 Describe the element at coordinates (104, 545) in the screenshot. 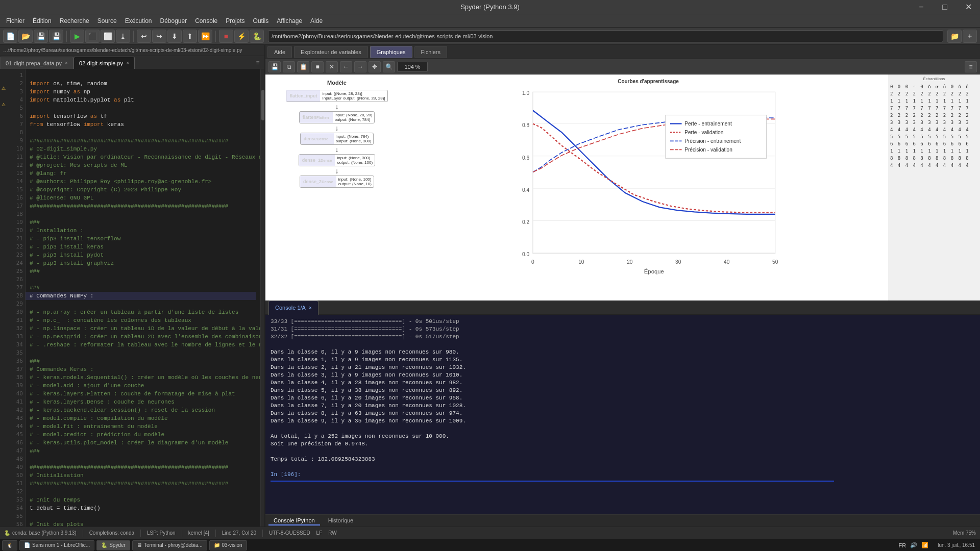

I see `spyder-icon: 🐍` at that location.